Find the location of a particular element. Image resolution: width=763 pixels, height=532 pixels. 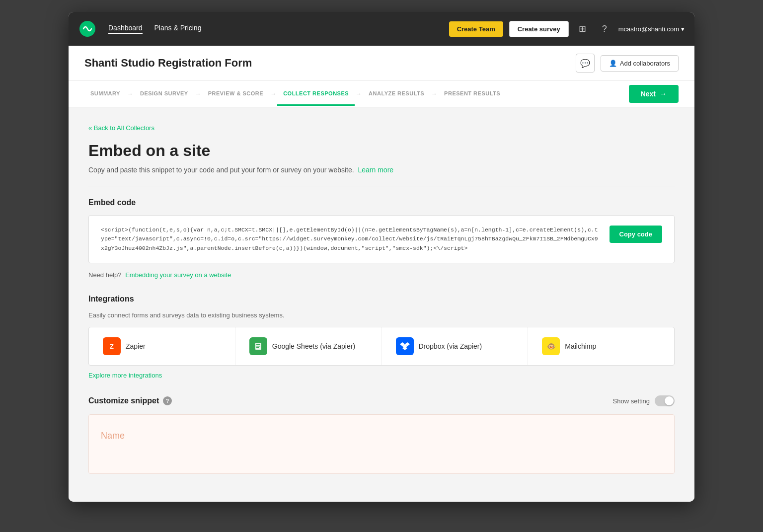

customize-header: Customize snippet ? Show setting is located at coordinates (382, 401).